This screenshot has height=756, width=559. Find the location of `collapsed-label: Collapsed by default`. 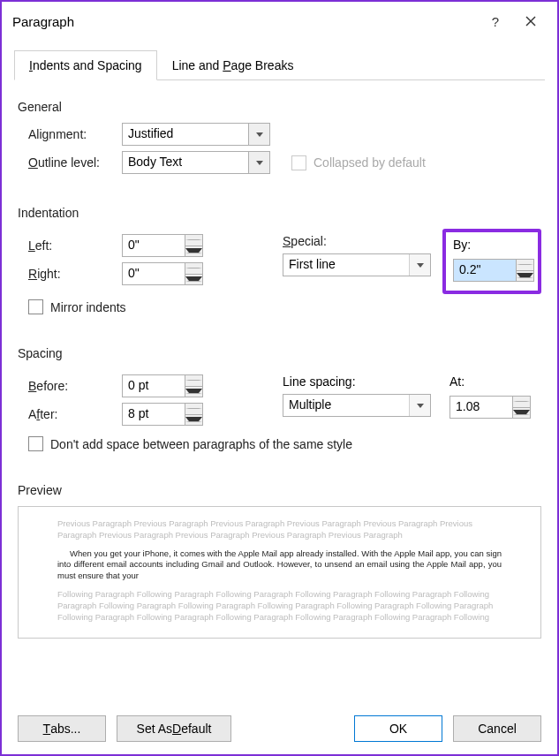

collapsed-label: Collapsed by default is located at coordinates (369, 163).